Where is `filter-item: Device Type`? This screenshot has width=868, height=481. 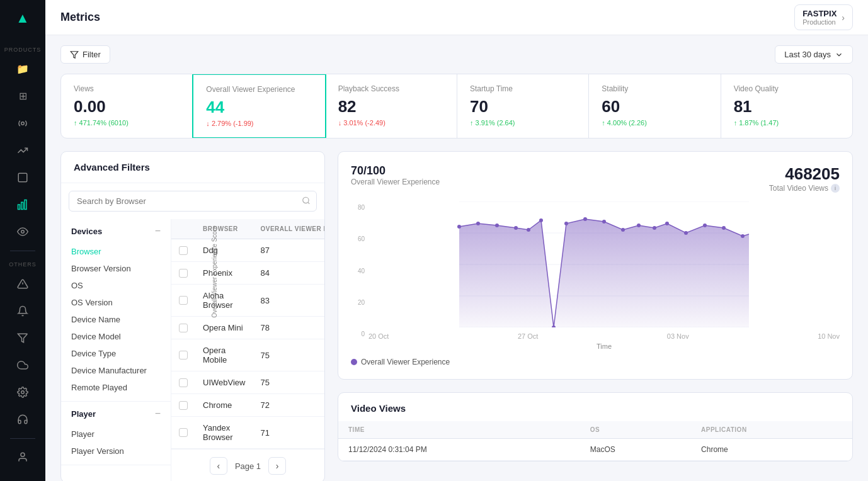 filter-item: Device Type is located at coordinates (116, 354).